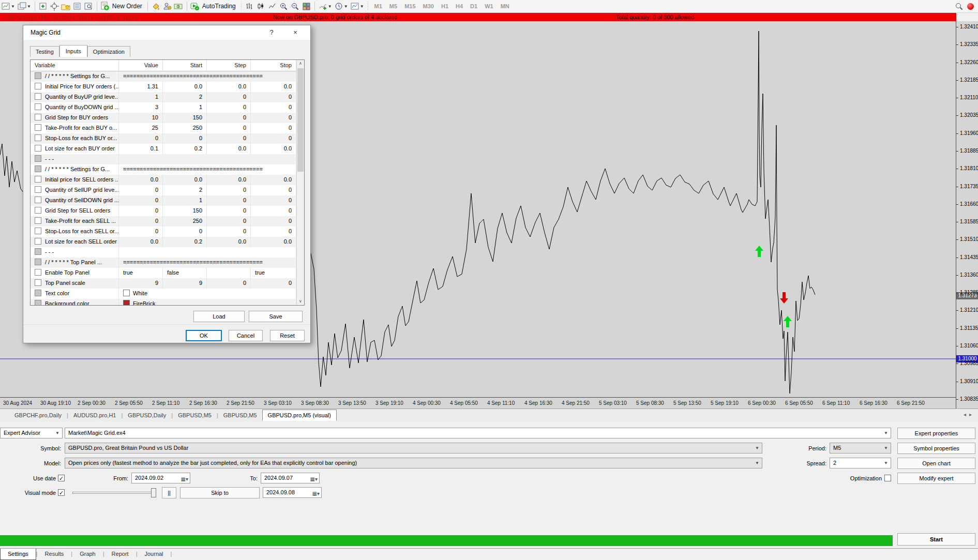 Image resolution: width=978 pixels, height=560 pixels. Describe the element at coordinates (169, 493) in the screenshot. I see `pause-button: ||` at that location.